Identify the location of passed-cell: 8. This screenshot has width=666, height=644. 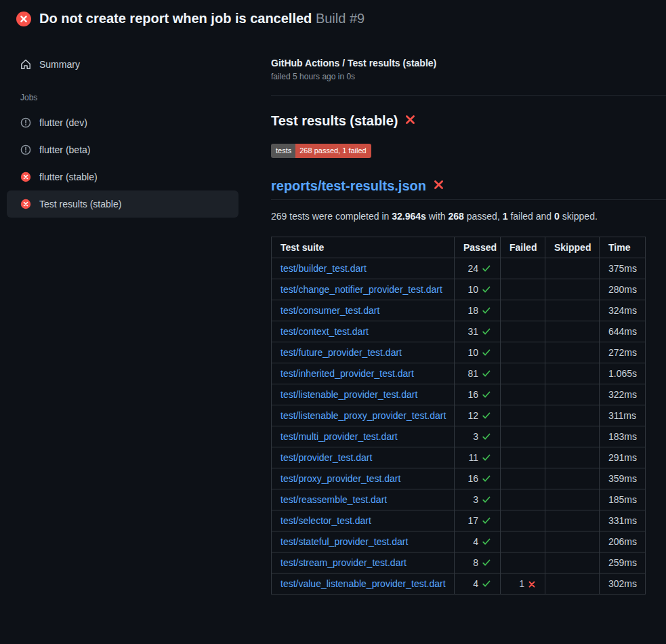
(478, 563).